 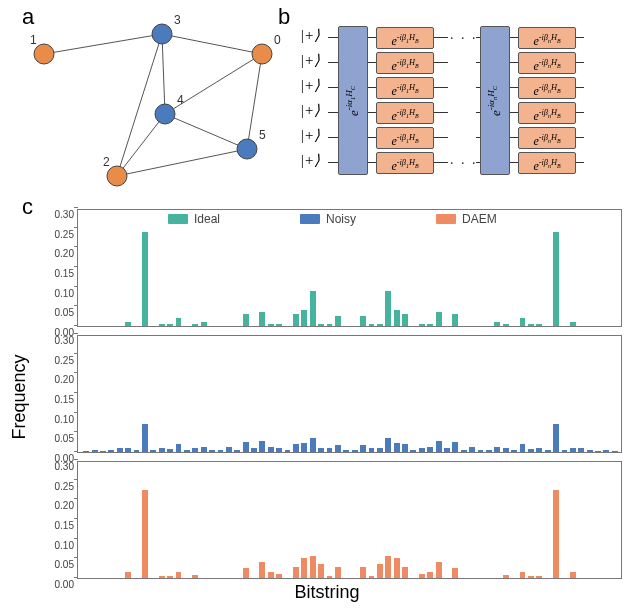 What do you see at coordinates (59, 234) in the screenshot?
I see `y-tick: 0.25` at bounding box center [59, 234].